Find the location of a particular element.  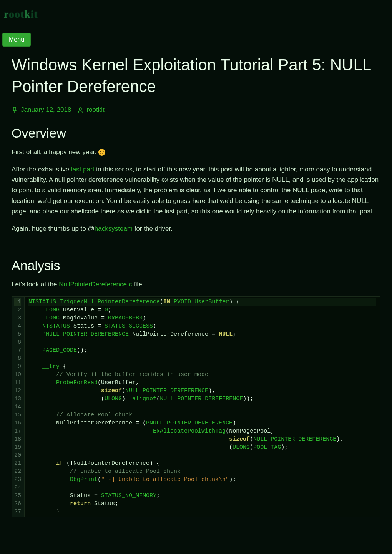

paragraph-analysis-intro: Let's look at the NullPointerDereference… is located at coordinates (196, 284).